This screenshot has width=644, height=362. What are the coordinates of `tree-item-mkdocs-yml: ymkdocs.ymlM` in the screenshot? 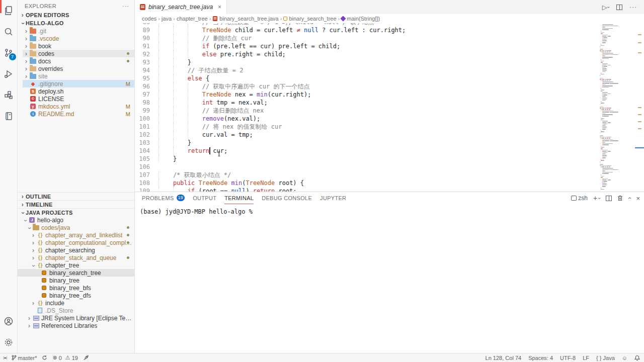 It's located at (78, 107).